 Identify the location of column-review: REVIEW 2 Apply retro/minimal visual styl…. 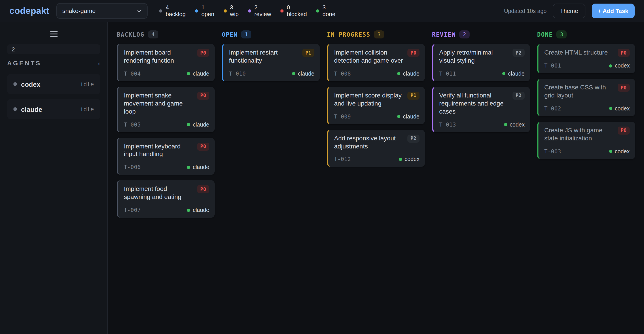
(481, 124).